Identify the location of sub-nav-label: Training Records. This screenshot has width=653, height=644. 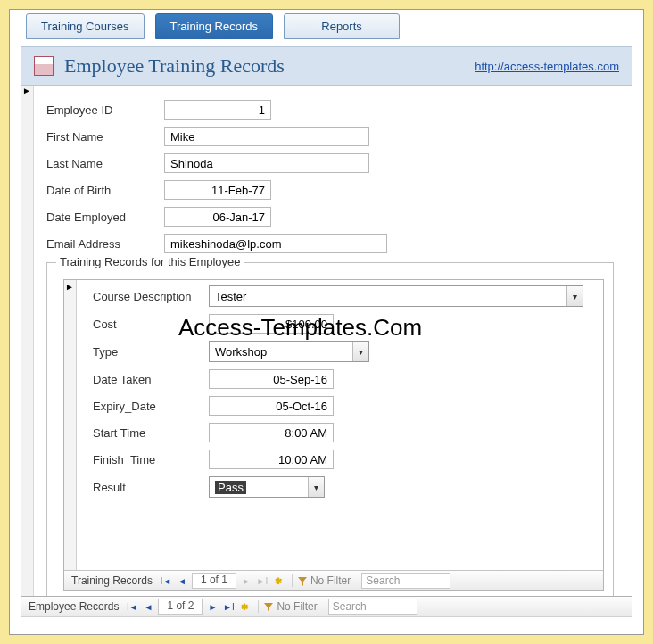
(111, 581).